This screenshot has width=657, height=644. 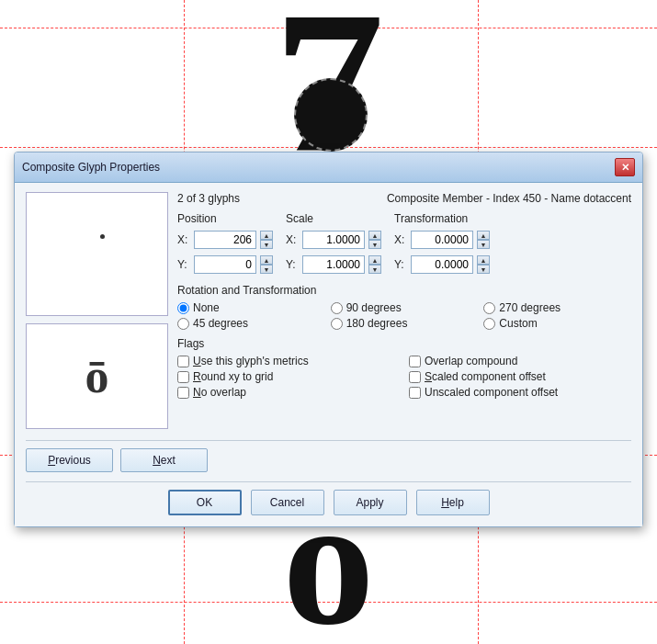 I want to click on transform-y-down: ▼, so click(x=483, y=269).